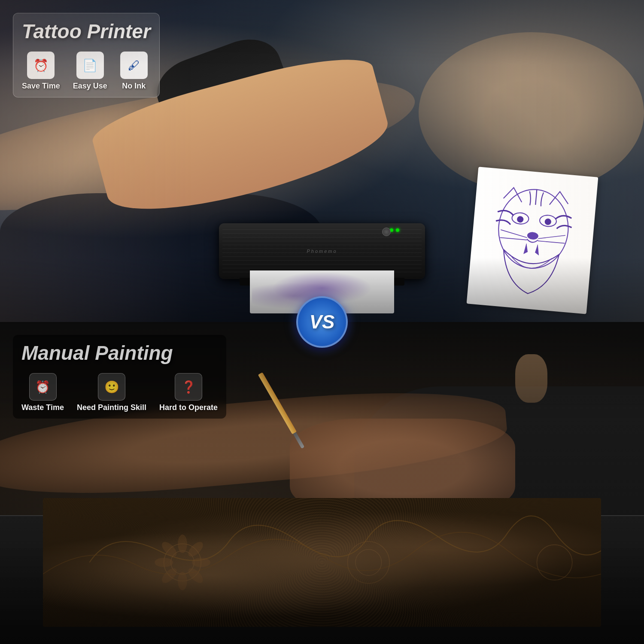 This screenshot has width=644, height=644. I want to click on vs-badge: VS, so click(322, 322).